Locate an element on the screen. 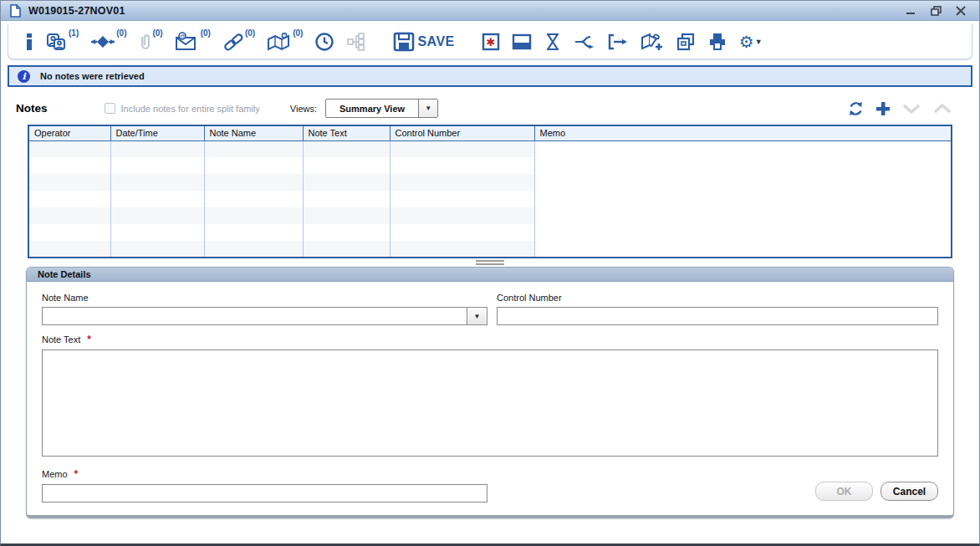  print-icon is located at coordinates (717, 42).